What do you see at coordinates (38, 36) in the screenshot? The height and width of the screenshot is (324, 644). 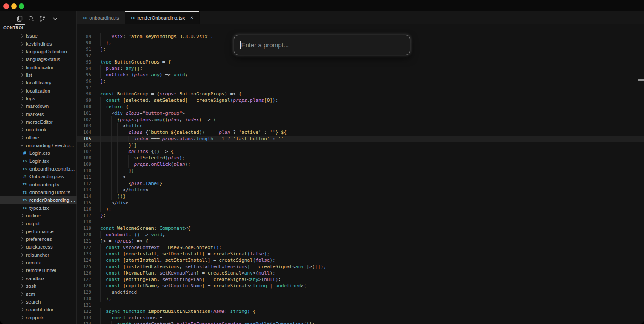 I see `tree-folder-issue: issue` at bounding box center [38, 36].